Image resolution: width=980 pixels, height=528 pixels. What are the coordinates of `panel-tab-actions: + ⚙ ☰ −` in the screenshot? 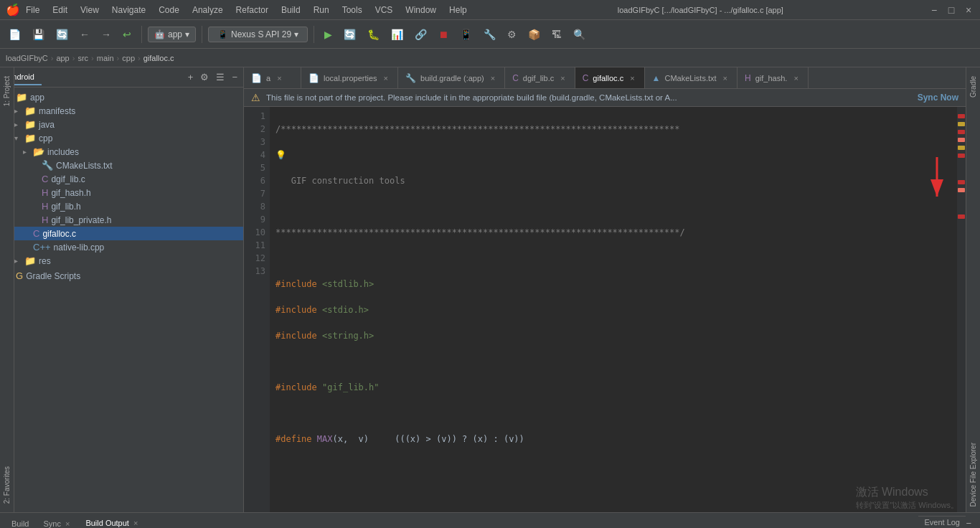 It's located at (214, 77).